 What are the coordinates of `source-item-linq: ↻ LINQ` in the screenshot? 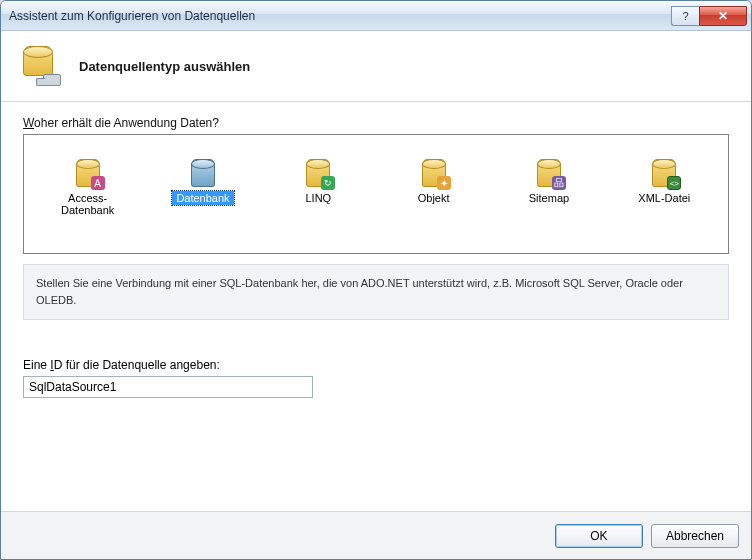 It's located at (318, 178).